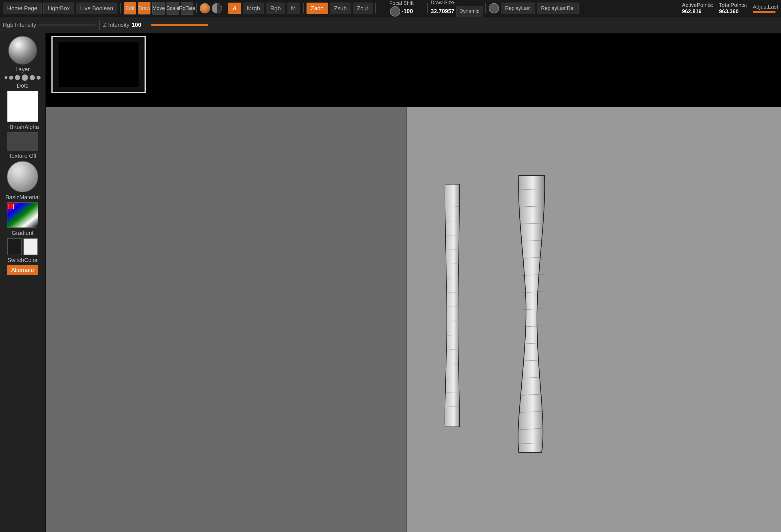 This screenshot has height=532, width=781. I want to click on focal-shift-group: Focal Shift -100, so click(402, 8).